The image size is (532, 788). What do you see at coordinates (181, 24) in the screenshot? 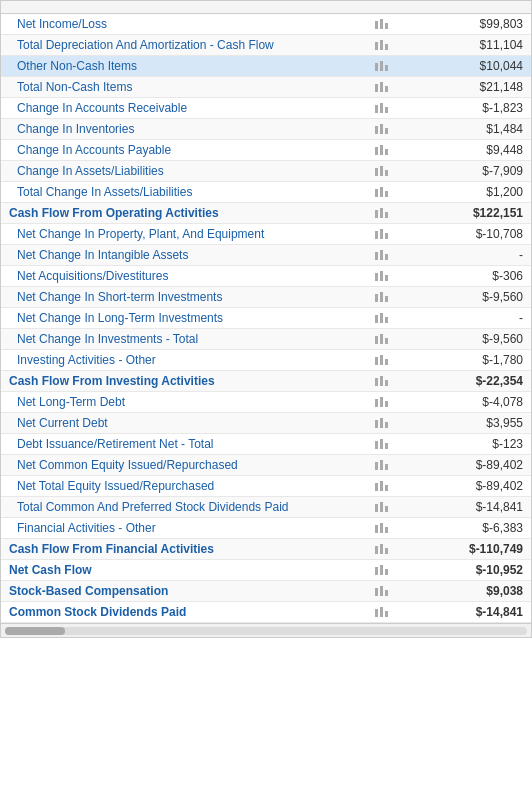
I see `row-label: Net Income/Loss` at bounding box center [181, 24].